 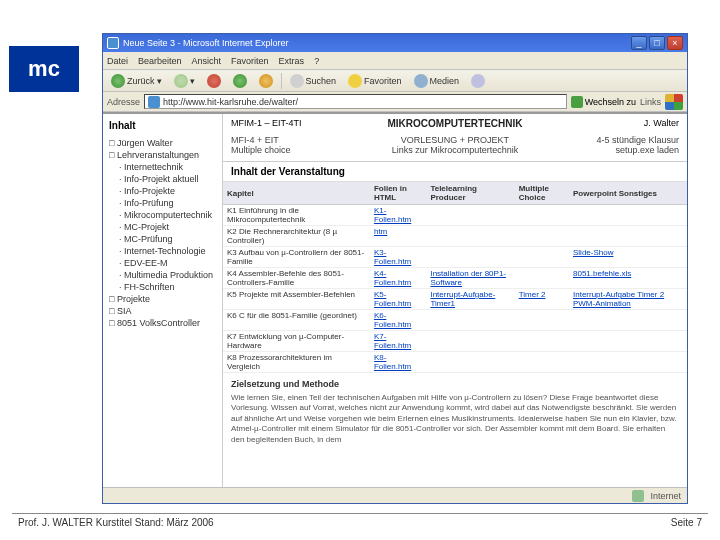 I want to click on sidebar-item: □ Lehrveranstaltungen, so click(x=162, y=155).